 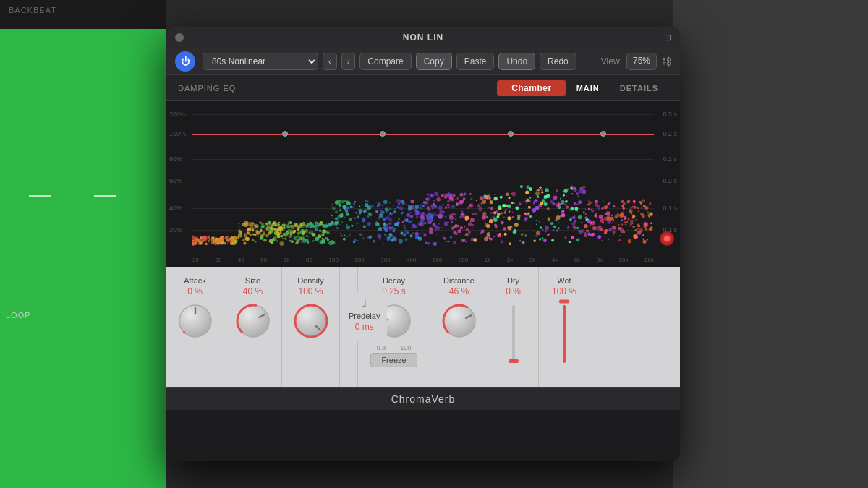 What do you see at coordinates (195, 281) in the screenshot?
I see `attack-label: Attack` at bounding box center [195, 281].